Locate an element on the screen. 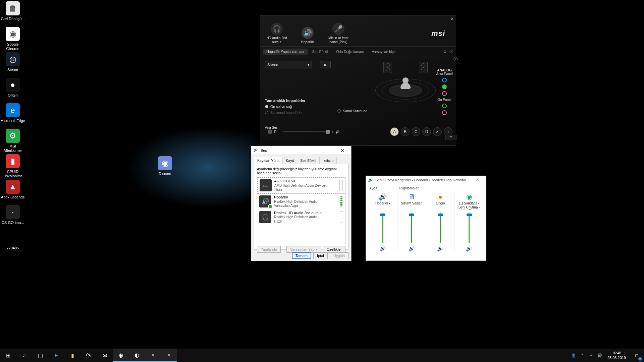  device-list-item: ▭ 4 - S22B150AMD High Definition Audio D… is located at coordinates (301, 186).